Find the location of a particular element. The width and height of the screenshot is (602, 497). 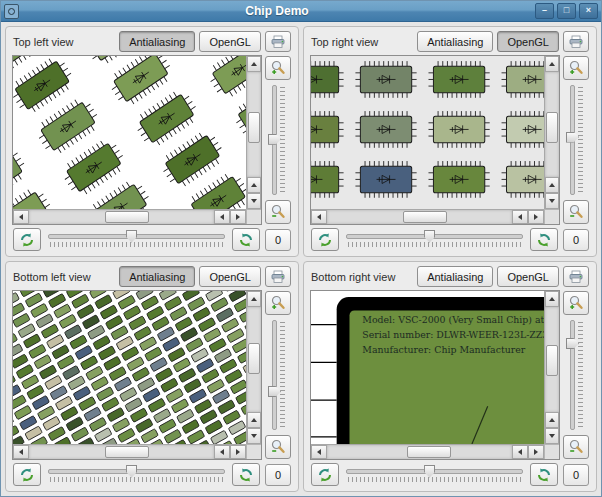

titlebar: Chip Demo – □ × is located at coordinates (301, 12).